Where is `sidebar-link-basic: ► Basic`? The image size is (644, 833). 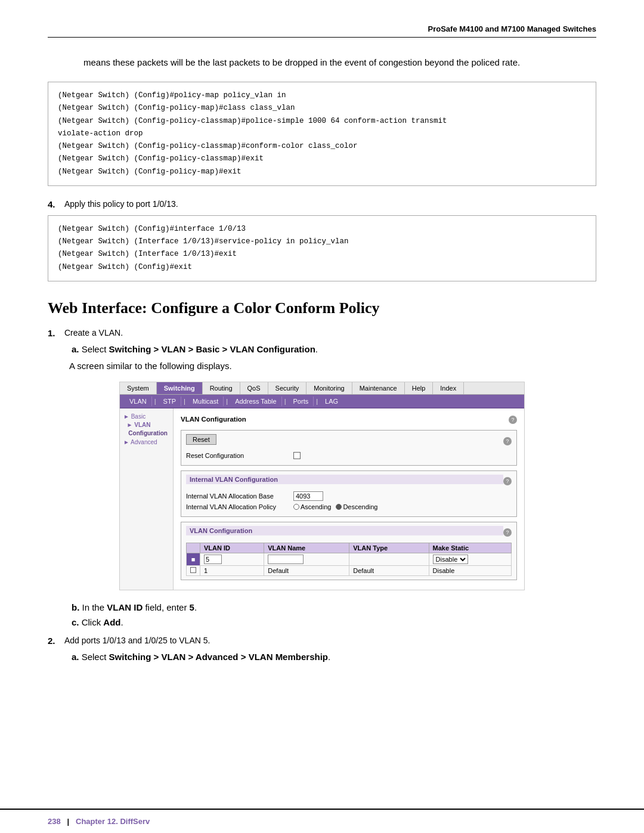 sidebar-link-basic: ► Basic is located at coordinates (147, 416).